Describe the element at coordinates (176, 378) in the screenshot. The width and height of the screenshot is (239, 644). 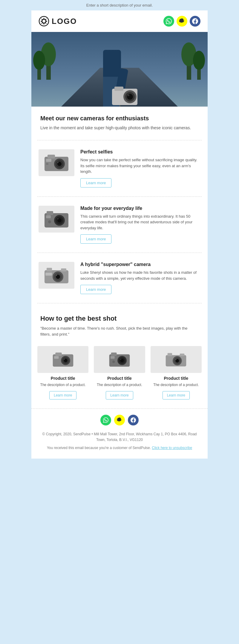
I see `grid-product-3-title: Product title` at that location.